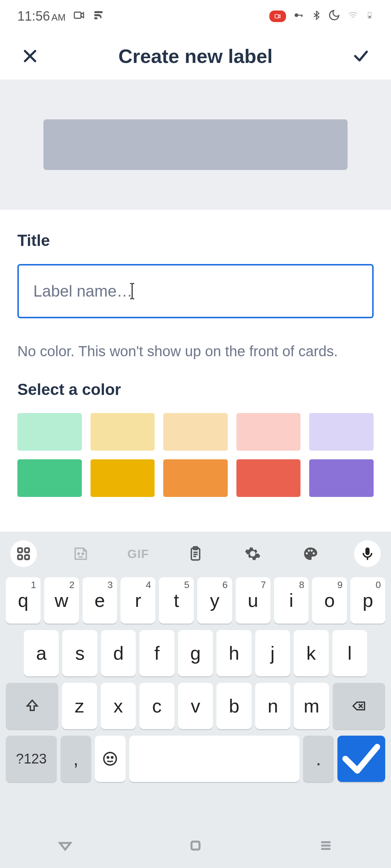 The image size is (391, 868). I want to click on vpn-key-icon, so click(299, 17).